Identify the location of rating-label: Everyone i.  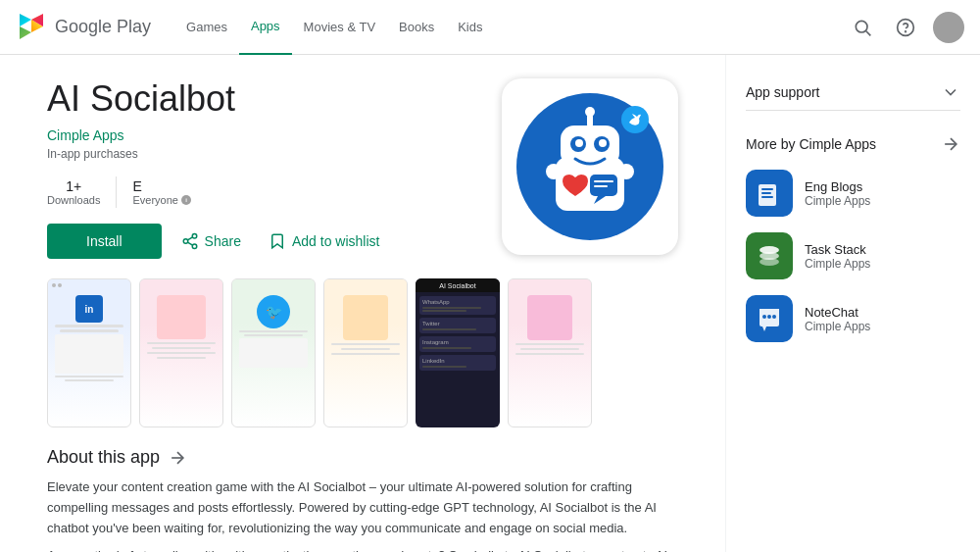
(162, 200).